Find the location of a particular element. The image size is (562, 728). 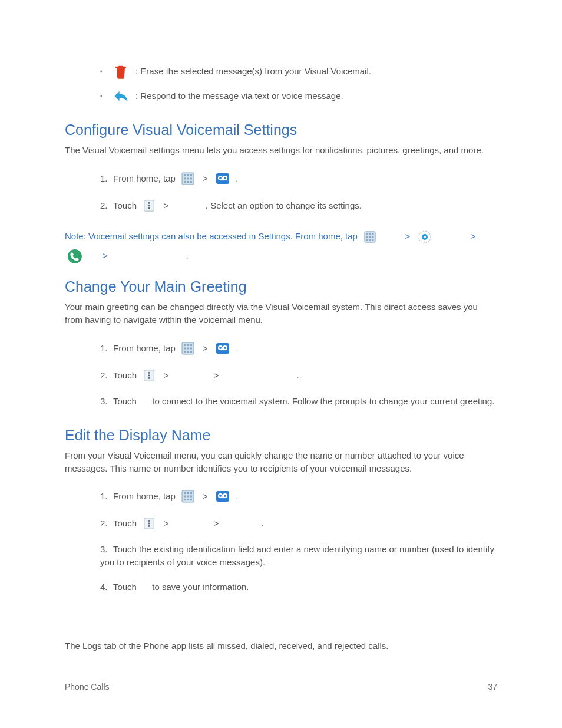

steps-configure: 1. From home, tap > . 2. Touch > . Selec… is located at coordinates (281, 192).